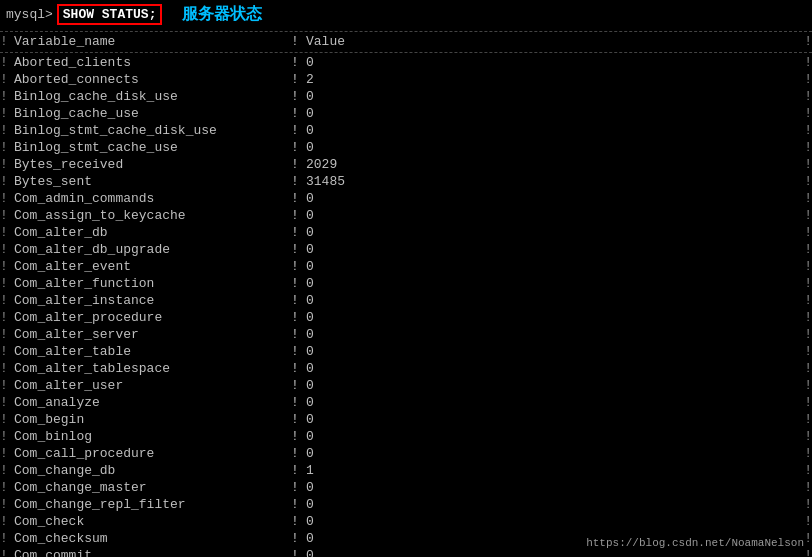 This screenshot has height=557, width=812. What do you see at coordinates (406, 318) in the screenshot?
I see `table-row: ! Com_alter_procedure ! 0 !` at bounding box center [406, 318].